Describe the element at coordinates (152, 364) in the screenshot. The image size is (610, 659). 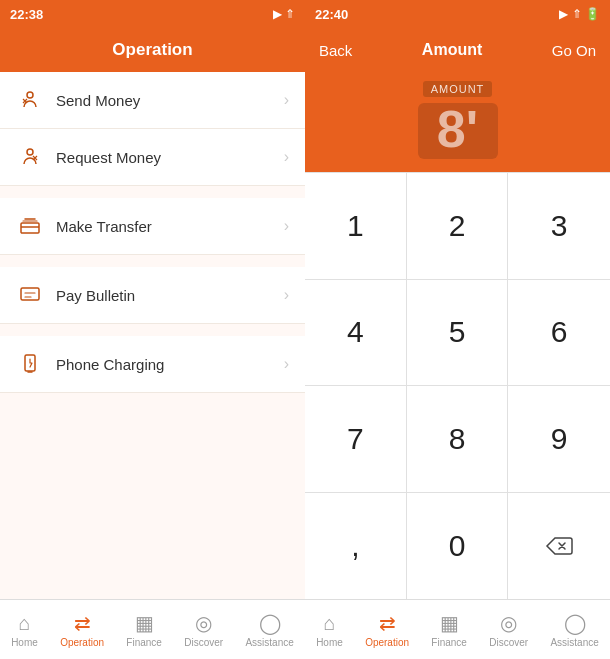
I see `menu-section-phone: Phone Charging ›` at that location.